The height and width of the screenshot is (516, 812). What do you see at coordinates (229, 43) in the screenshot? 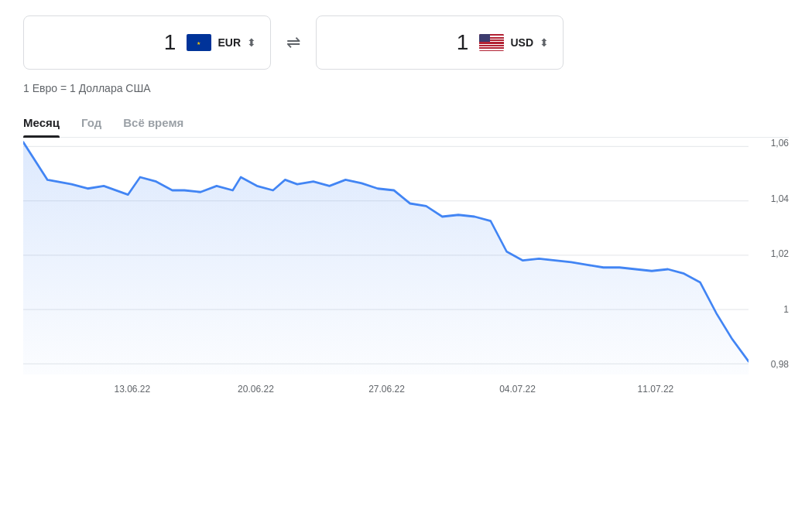
I see `from-currency-code: EUR` at bounding box center [229, 43].